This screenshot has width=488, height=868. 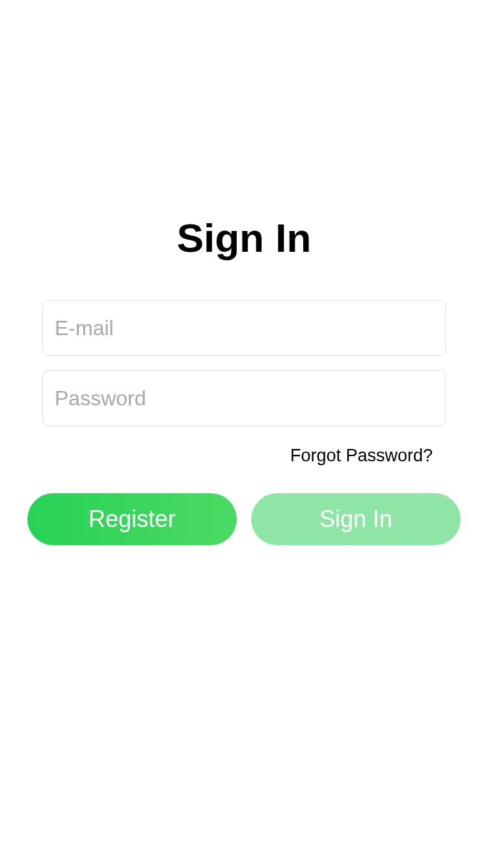 I want to click on forgot-password-link: Forgot Password?, so click(x=362, y=455).